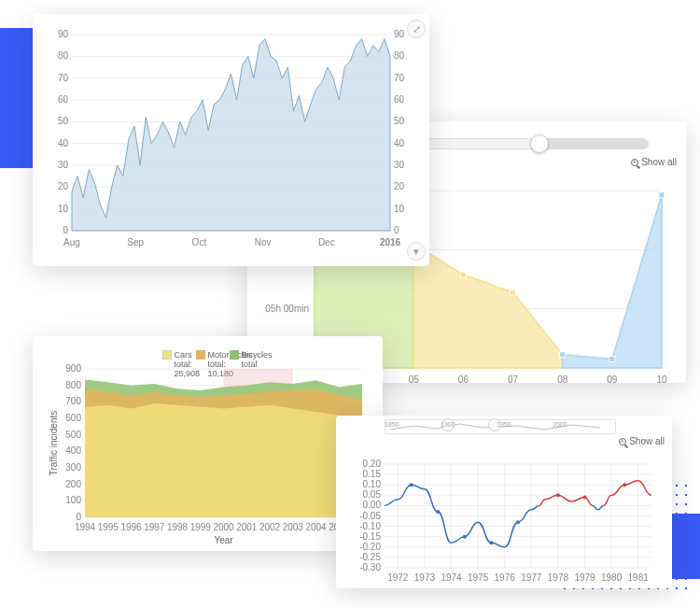 The image size is (700, 607). What do you see at coordinates (513, 379) in the screenshot?
I see `svg-text: 07` at bounding box center [513, 379].